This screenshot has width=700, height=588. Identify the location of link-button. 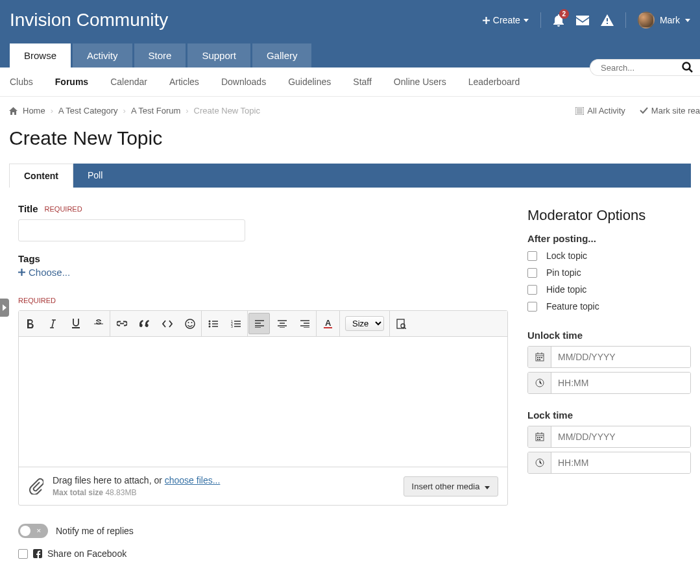
(122, 323).